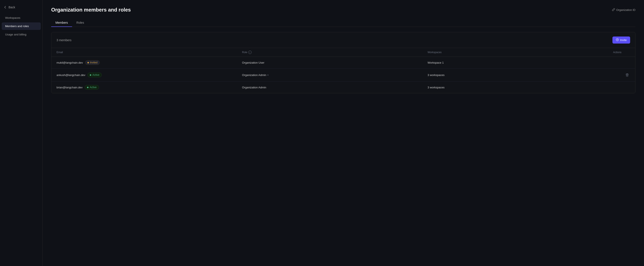 Image resolution: width=644 pixels, height=266 pixels. I want to click on trash-icon, so click(627, 75).